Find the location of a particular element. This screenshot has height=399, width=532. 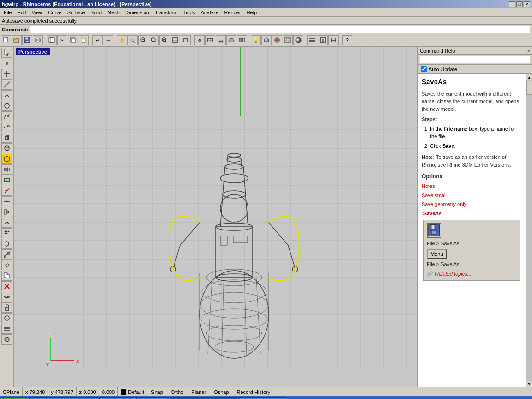

redo-button: ↪ is located at coordinates (108, 40).